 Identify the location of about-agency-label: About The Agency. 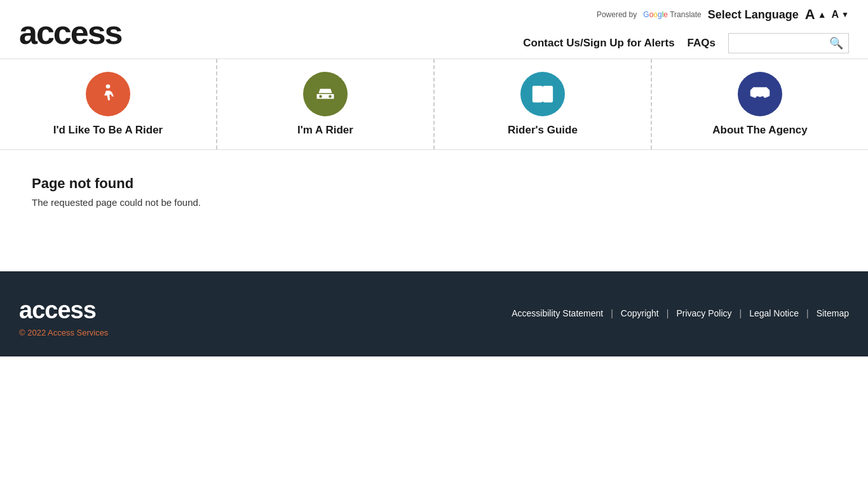
(760, 130).